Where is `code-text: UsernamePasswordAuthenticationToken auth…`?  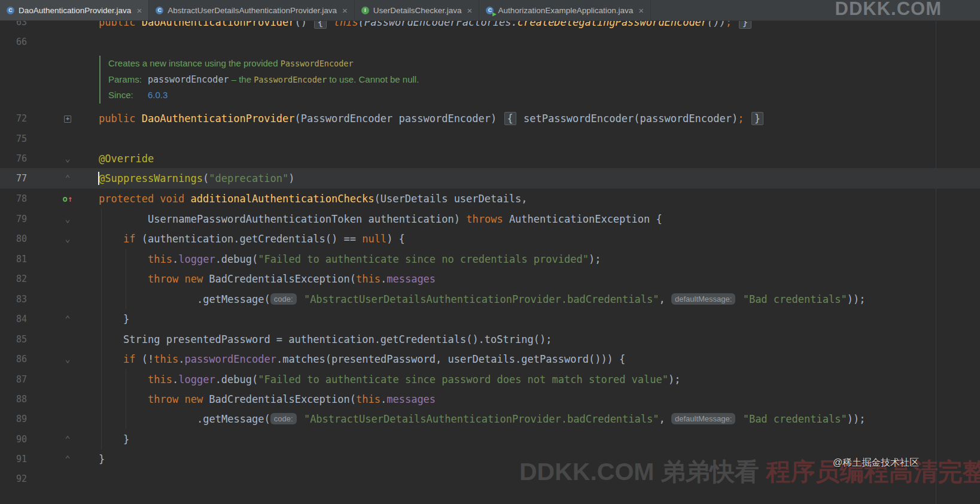
code-text: UsernamePasswordAuthenticationToken auth… is located at coordinates (405, 219).